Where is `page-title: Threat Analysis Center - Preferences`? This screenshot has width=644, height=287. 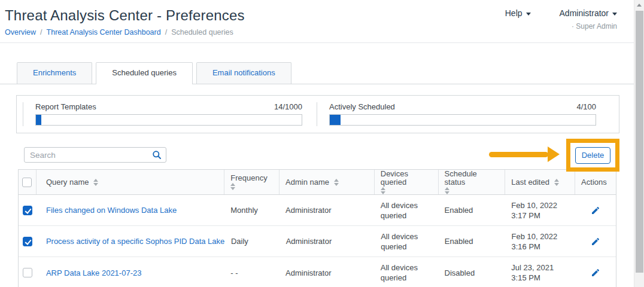
page-title: Threat Analysis Center - Preferences is located at coordinates (124, 16).